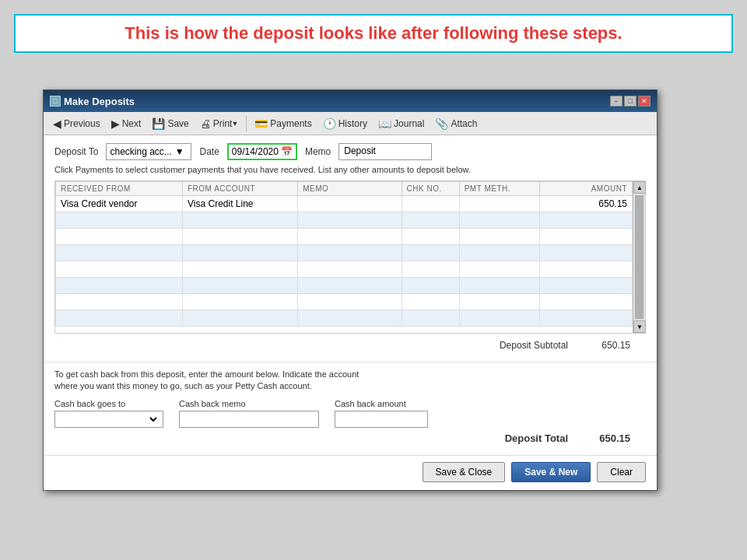  I want to click on calendar-icon: 📅, so click(286, 152).